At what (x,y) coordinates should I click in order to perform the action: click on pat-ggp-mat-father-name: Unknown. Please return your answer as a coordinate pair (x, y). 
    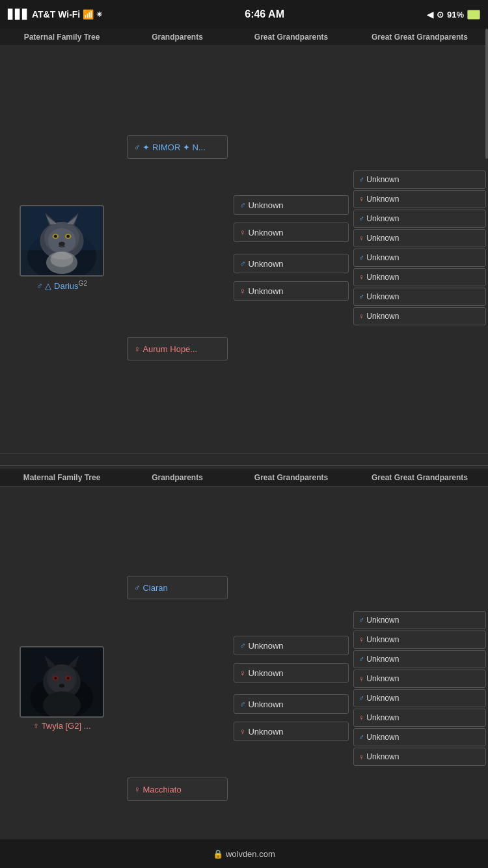
    Looking at the image, I should click on (265, 264).